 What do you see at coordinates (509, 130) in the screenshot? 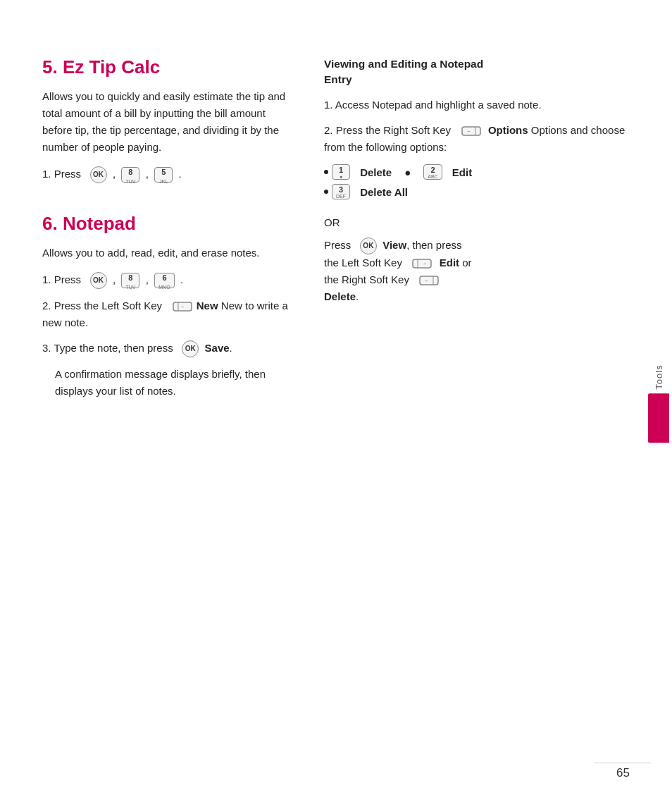
I see `options-label: Options` at bounding box center [509, 130].